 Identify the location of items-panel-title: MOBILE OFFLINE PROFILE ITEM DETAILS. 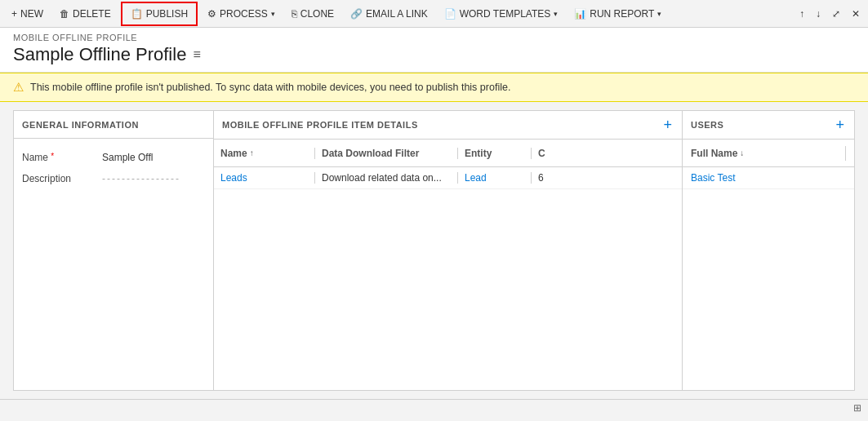
(320, 125).